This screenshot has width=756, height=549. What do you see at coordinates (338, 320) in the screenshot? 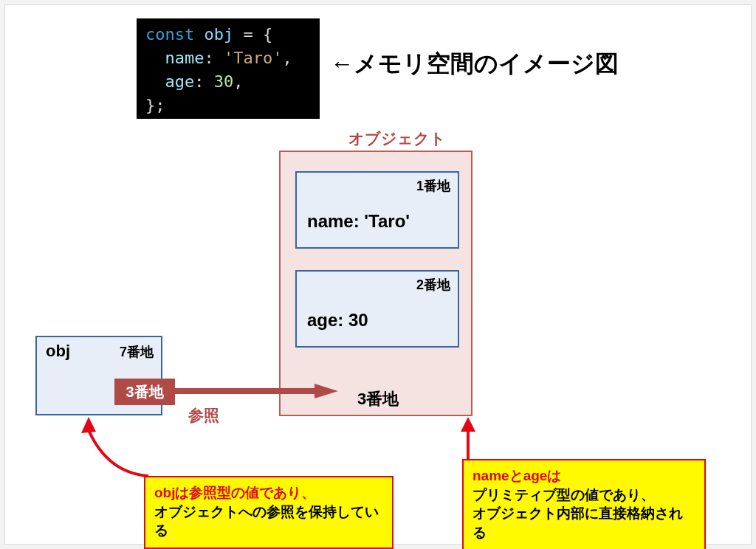
I see `property-value-2: age: 30` at bounding box center [338, 320].